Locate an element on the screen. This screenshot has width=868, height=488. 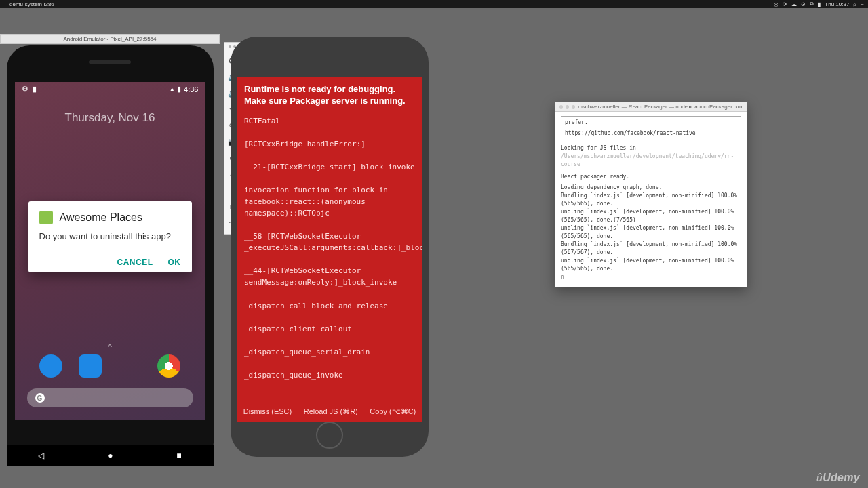
menubar-battery-icon: ▮ is located at coordinates (819, 4).